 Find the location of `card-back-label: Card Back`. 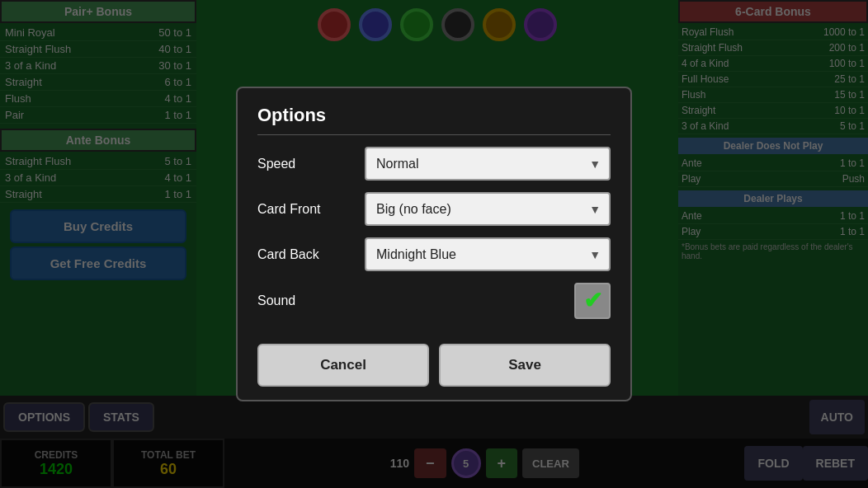

card-back-label: Card Back is located at coordinates (311, 255).